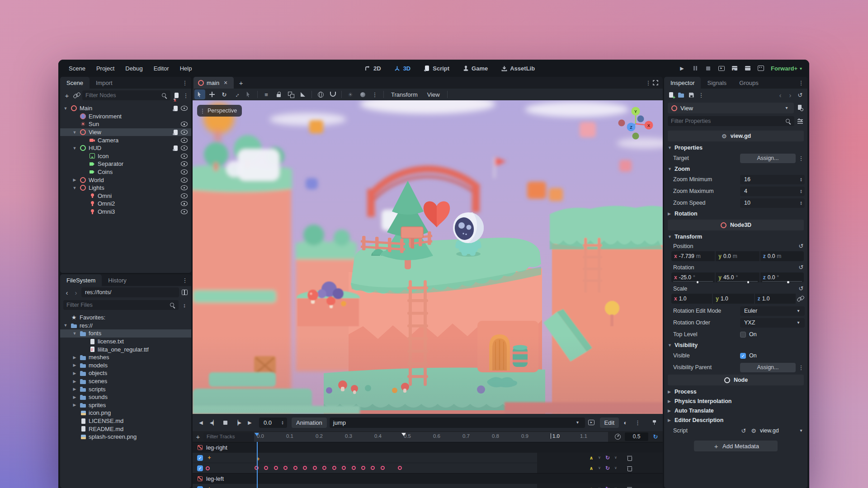 The image size is (868, 488). I want to click on open-docs-icon, so click(800, 108).